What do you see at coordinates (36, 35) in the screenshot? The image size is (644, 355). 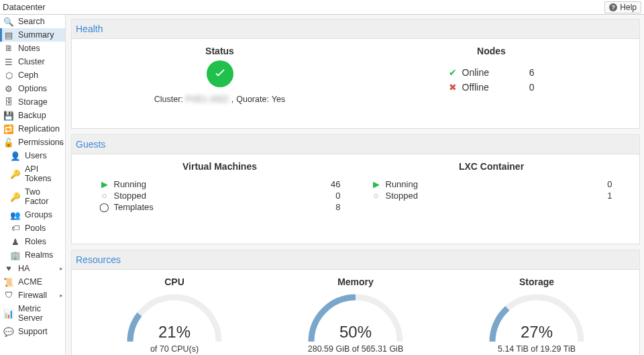 I see `sidebar-item-label: Summary` at bounding box center [36, 35].